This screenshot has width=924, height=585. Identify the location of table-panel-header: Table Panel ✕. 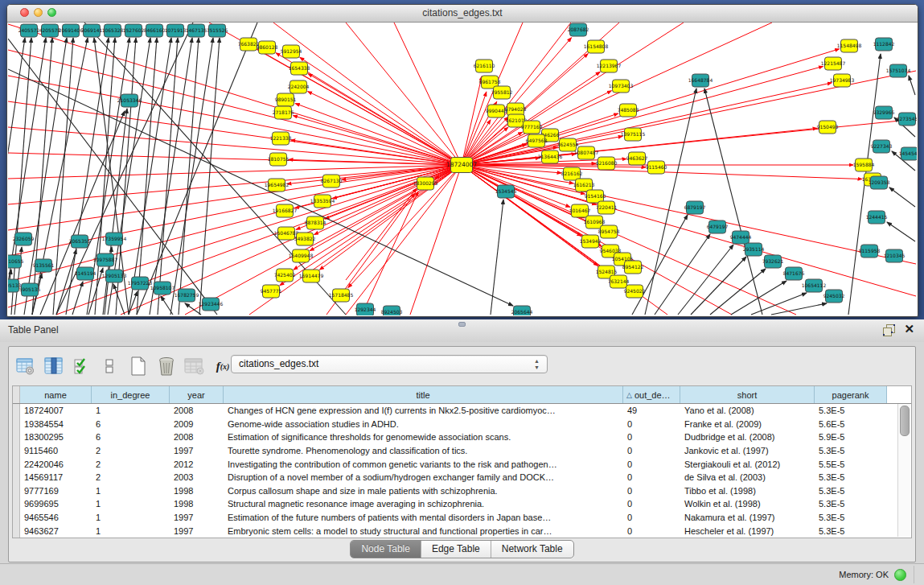
(462, 331).